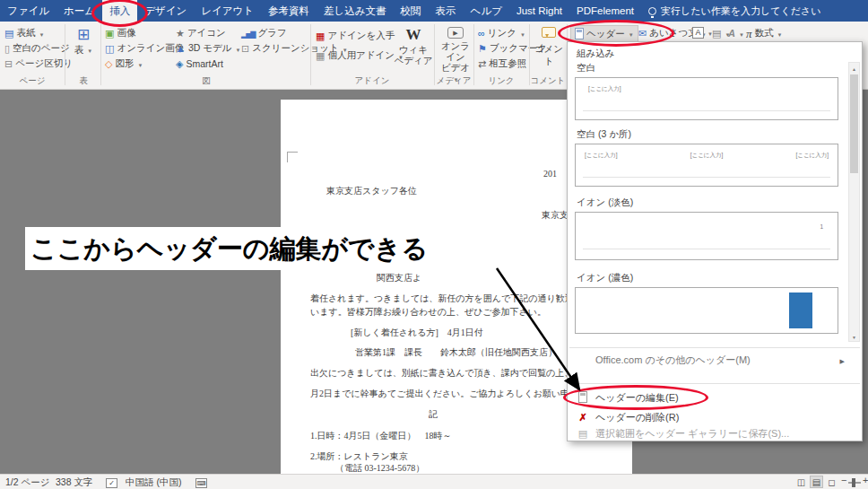 The height and width of the screenshot is (489, 868). What do you see at coordinates (199, 64) in the screenshot?
I see `smartart-button: SmartArt` at bounding box center [199, 64].